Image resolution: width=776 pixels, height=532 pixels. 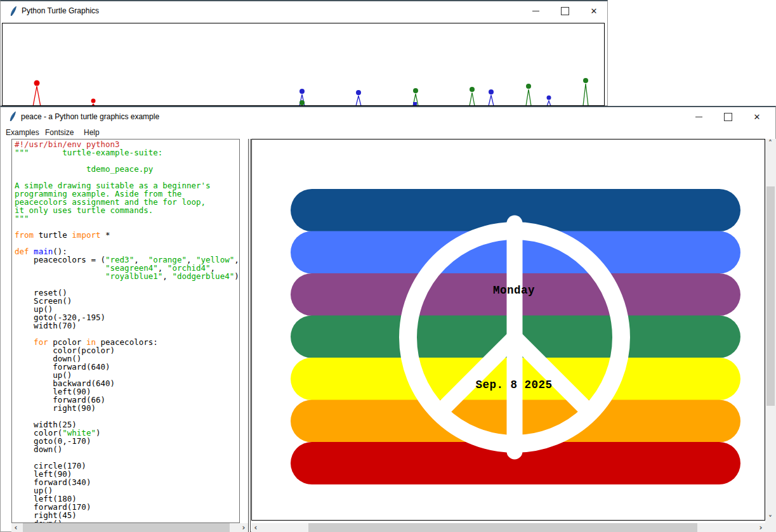 What do you see at coordinates (770, 519) in the screenshot?
I see `scroll-down-icon: ˅` at bounding box center [770, 519].